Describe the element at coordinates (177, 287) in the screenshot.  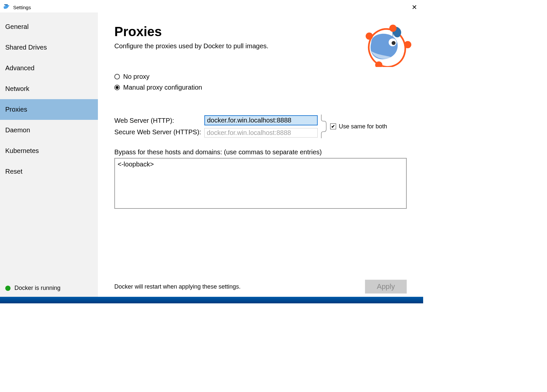
I see `restart-notice: Docker will restart when applying these …` at that location.